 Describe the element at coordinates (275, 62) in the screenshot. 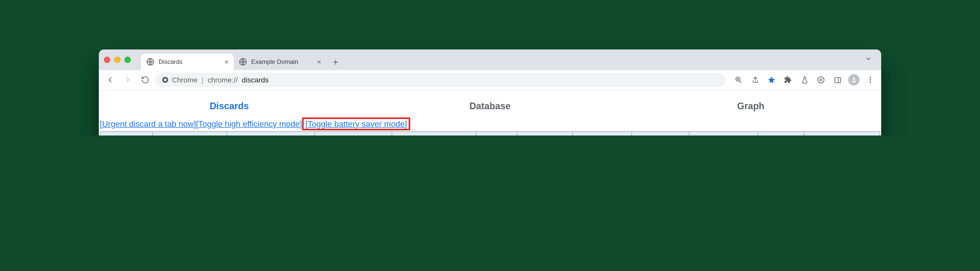

I see `browser-tab-title: Example Domain` at that location.